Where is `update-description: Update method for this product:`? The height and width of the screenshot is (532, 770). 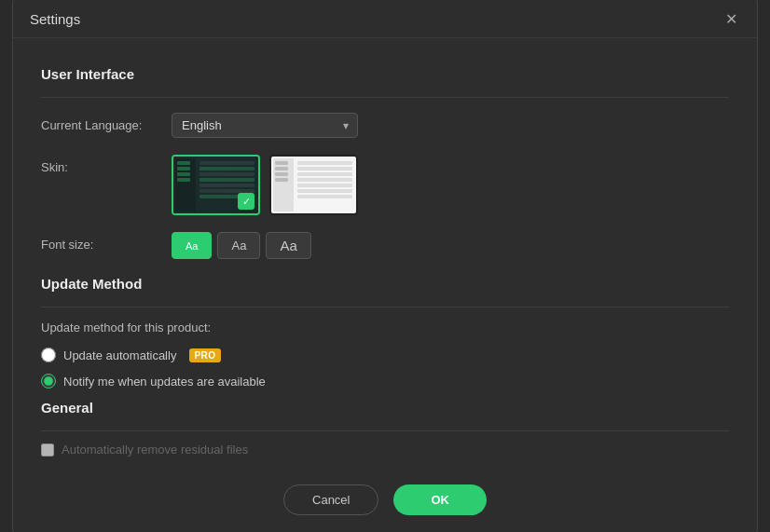
update-description: Update method for this product: is located at coordinates (385, 328).